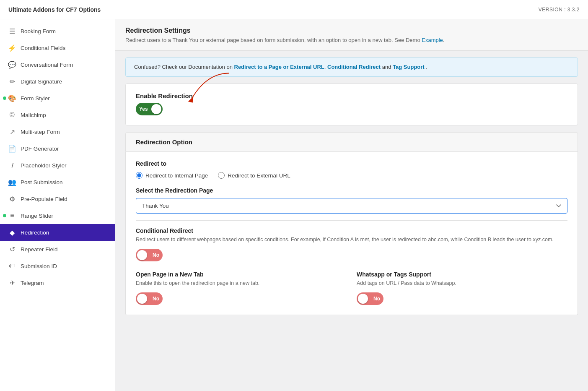  I want to click on section-header: Redirection Settings Redirect users to a…, so click(352, 35).